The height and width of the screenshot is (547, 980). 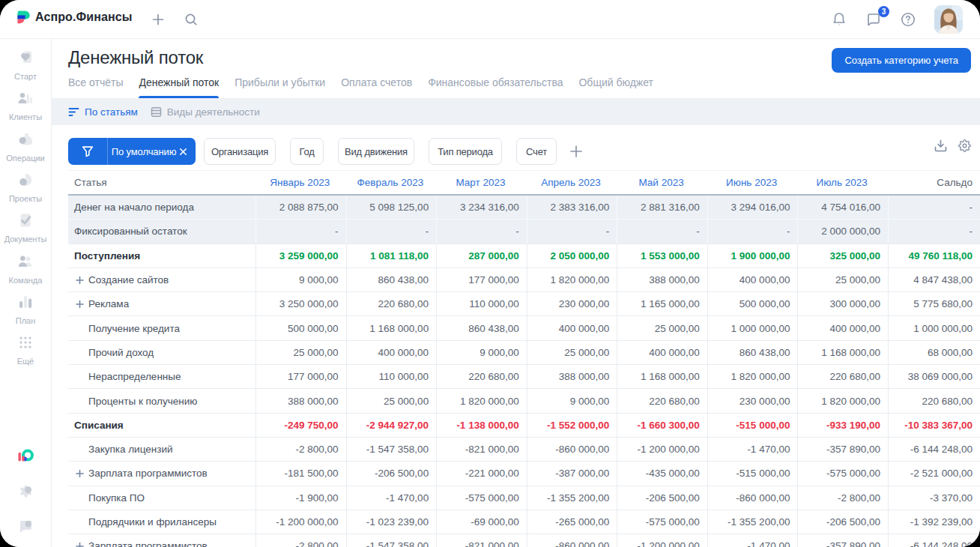 I want to click on subtab-activity-types: Виды деятельности, so click(x=205, y=112).